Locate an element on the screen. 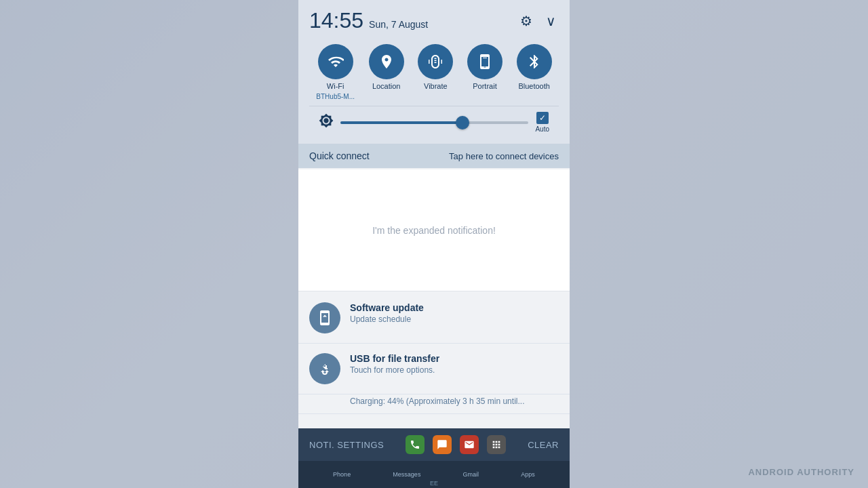 Image resolution: width=868 pixels, height=488 pixels. brightness-track is located at coordinates (401, 123).